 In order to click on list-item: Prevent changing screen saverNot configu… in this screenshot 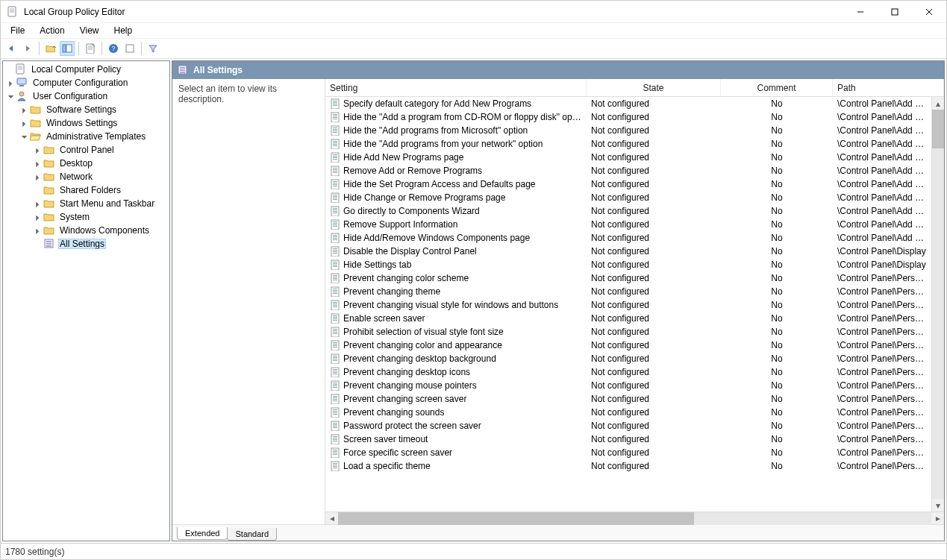, I will do `click(634, 399)`.